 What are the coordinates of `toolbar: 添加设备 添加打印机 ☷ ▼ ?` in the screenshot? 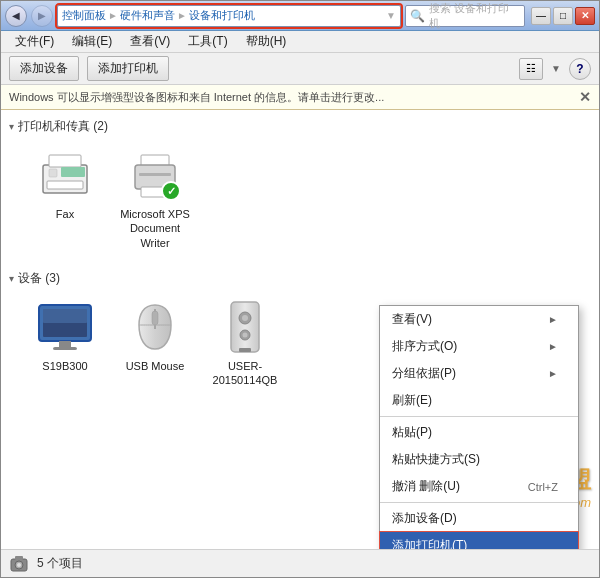 It's located at (300, 69).